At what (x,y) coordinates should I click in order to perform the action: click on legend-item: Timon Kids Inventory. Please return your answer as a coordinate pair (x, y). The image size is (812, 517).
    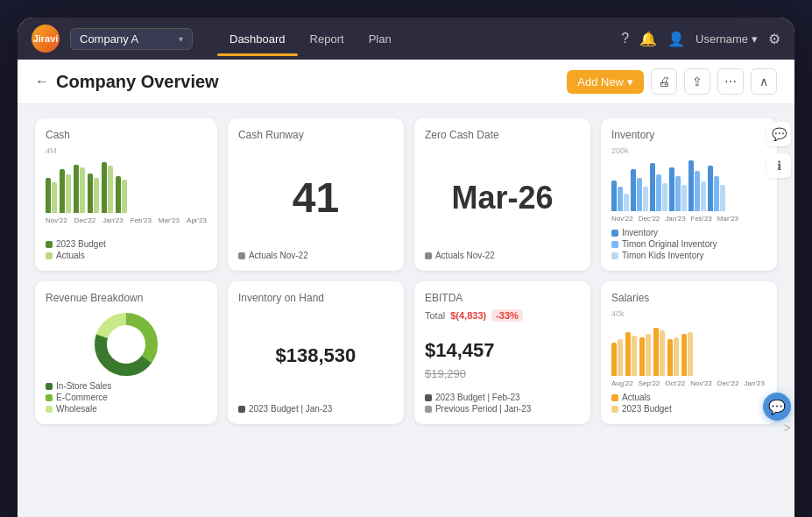
    Looking at the image, I should click on (688, 256).